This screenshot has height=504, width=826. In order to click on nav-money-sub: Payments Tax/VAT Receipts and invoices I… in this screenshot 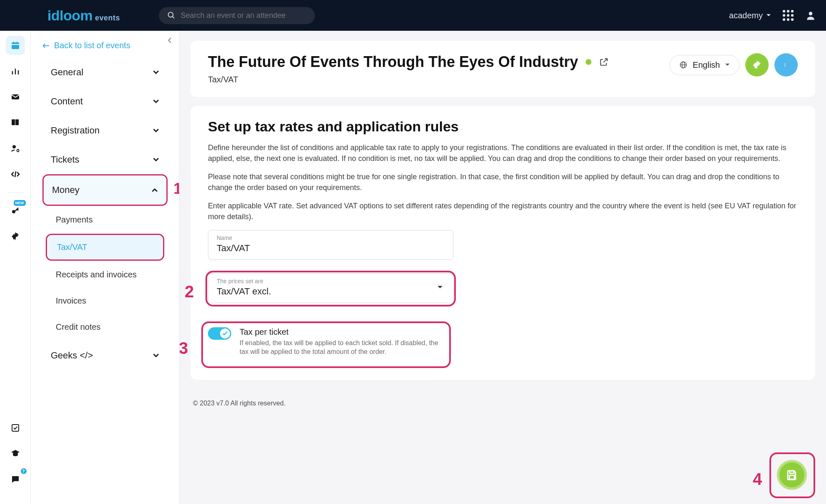, I will do `click(105, 274)`.